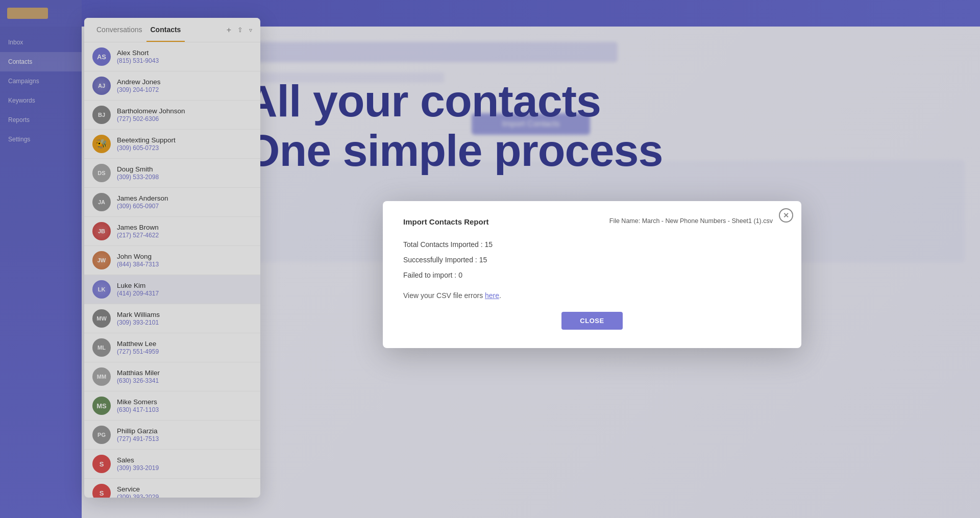 The width and height of the screenshot is (980, 518). What do you see at coordinates (441, 260) in the screenshot?
I see `successfully-imported-label: Successfully Imported :` at bounding box center [441, 260].